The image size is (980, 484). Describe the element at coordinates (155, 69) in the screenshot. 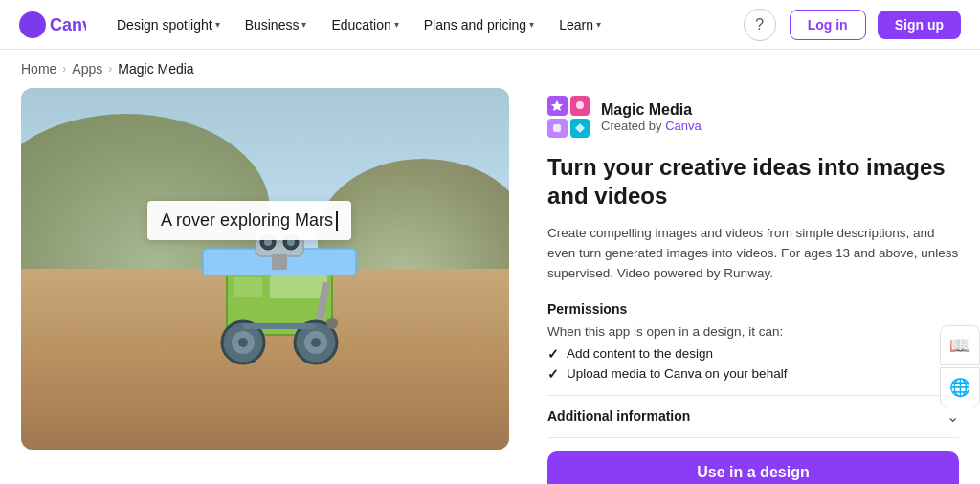

I see `breadcrumb-current: Magic Media` at that location.